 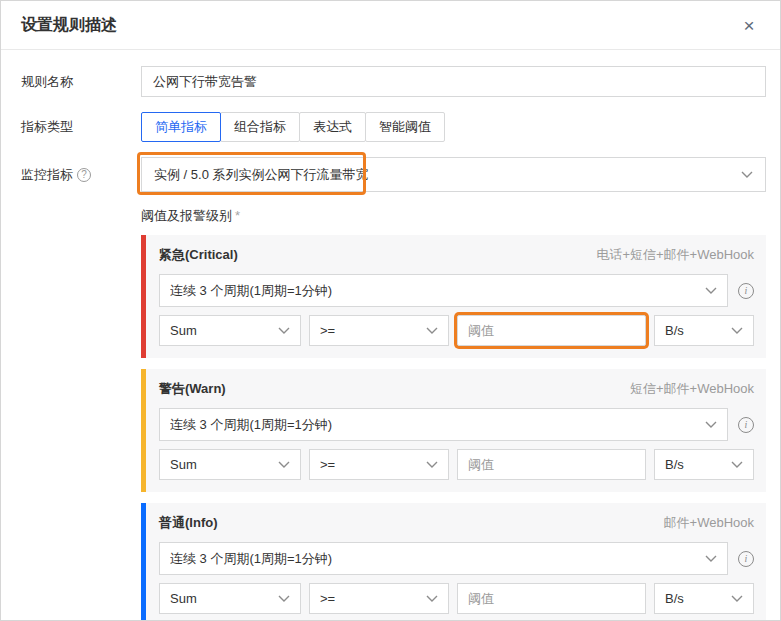 I want to click on tab-simple-metric: 简单指标, so click(x=181, y=127).